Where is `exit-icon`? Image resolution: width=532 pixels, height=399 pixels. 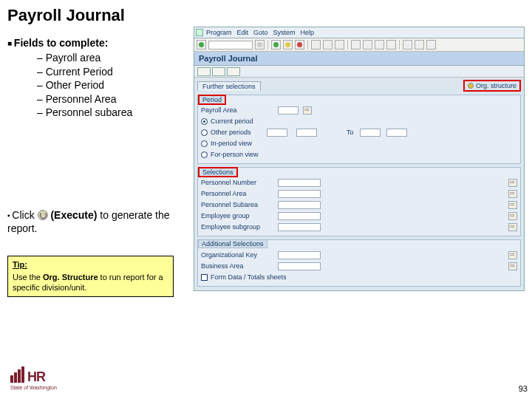
exit-icon is located at coordinates (288, 44).